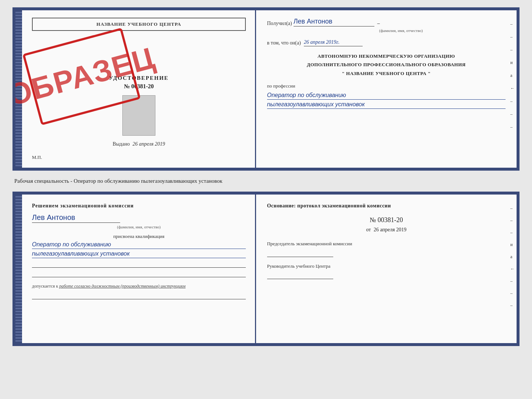 This screenshot has width=532, height=399. Describe the element at coordinates (369, 229) in the screenshot. I see `ot-prefix: от` at that location.